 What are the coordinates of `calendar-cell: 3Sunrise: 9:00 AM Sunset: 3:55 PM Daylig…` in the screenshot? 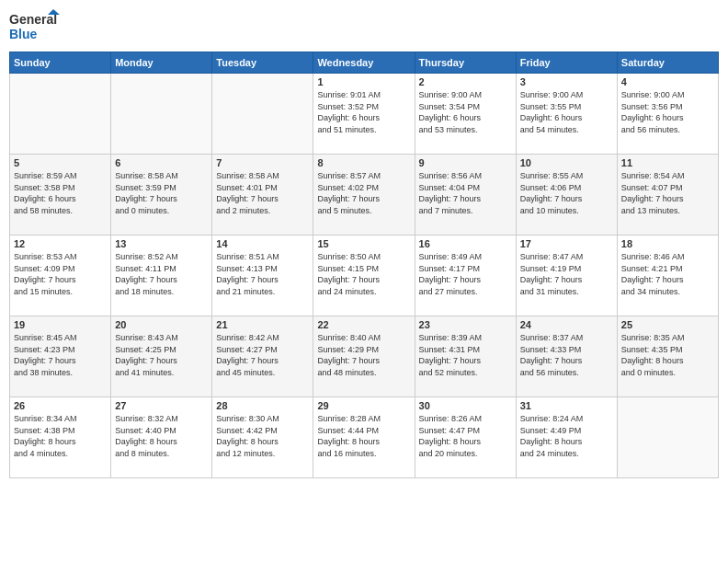 It's located at (566, 114).